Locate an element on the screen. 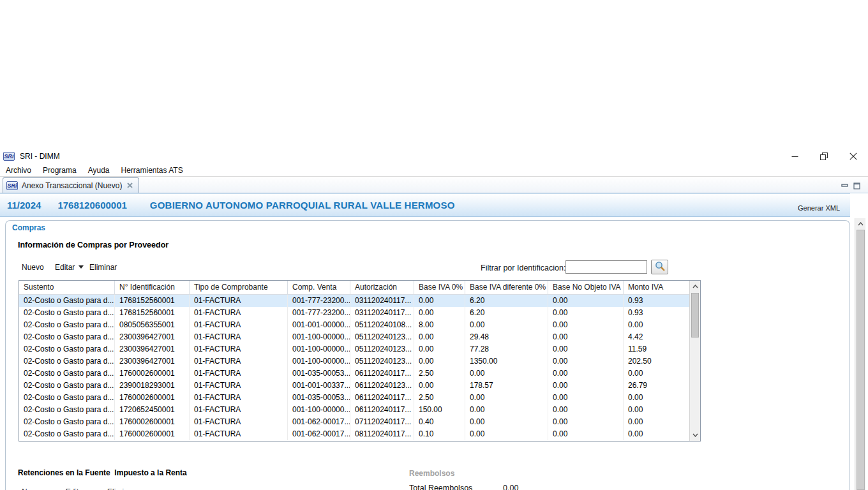 This screenshot has width=868, height=490. generar-xml-button: Generar XML is located at coordinates (819, 208).